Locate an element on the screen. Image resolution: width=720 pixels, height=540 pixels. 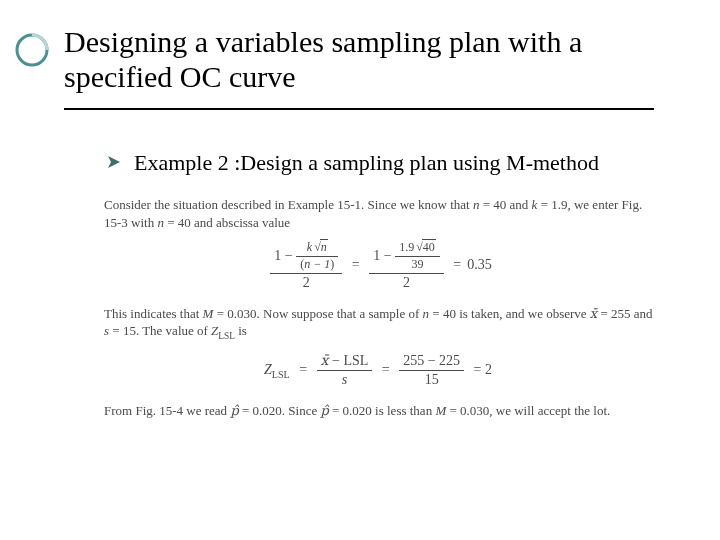
eq2-frac2: 255 − 225 15 is located at coordinates (432, 370).